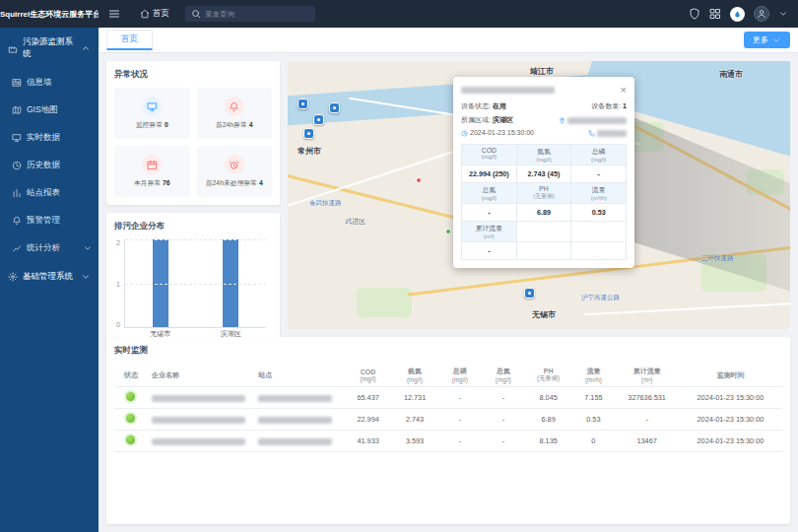 The width and height of the screenshot is (798, 532). Describe the element at coordinates (545, 174) in the screenshot. I see `popup-metric-value: 2.743 (45)` at that location.